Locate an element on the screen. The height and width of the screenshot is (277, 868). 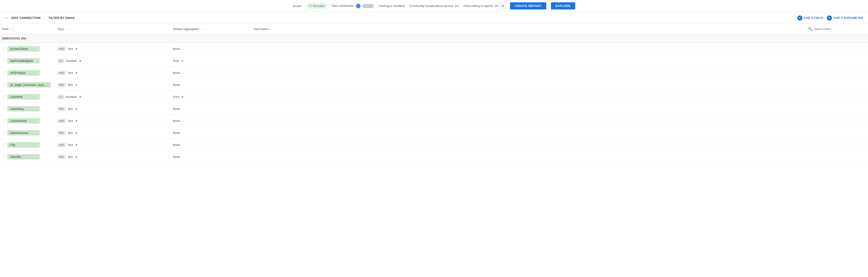
desc-column-header: Description ↓ is located at coordinates (531, 29).